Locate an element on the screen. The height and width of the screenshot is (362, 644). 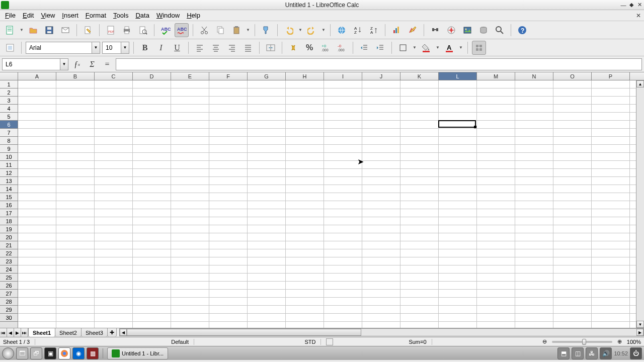
row-header: 11 is located at coordinates (9, 165).